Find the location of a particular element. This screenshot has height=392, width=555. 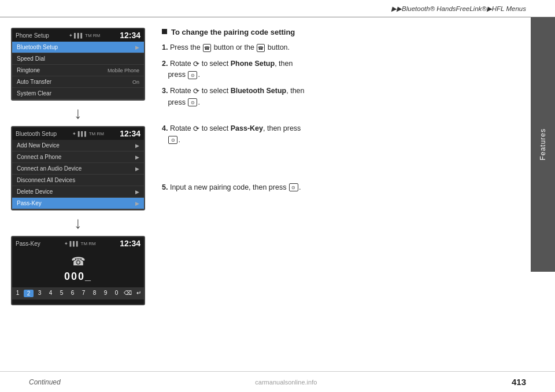

menu-item-system-clear: System Clear is located at coordinates (78, 94).